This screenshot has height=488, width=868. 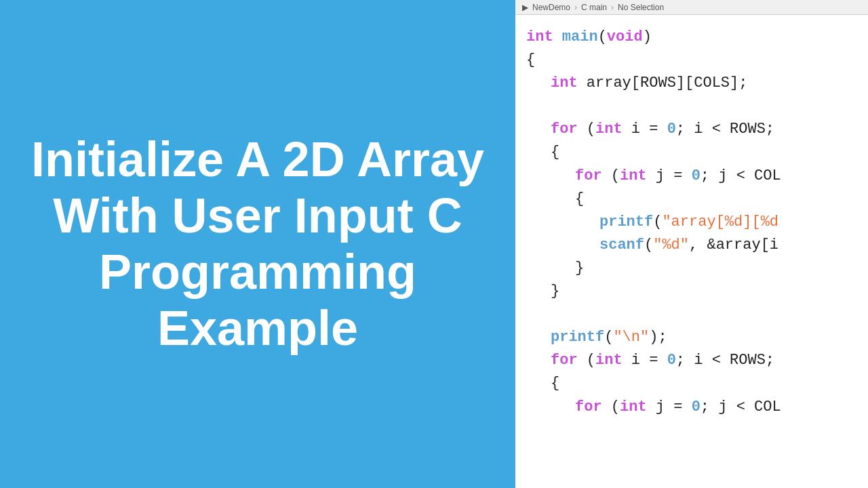 I want to click on selection-status: No Selection, so click(x=641, y=7).